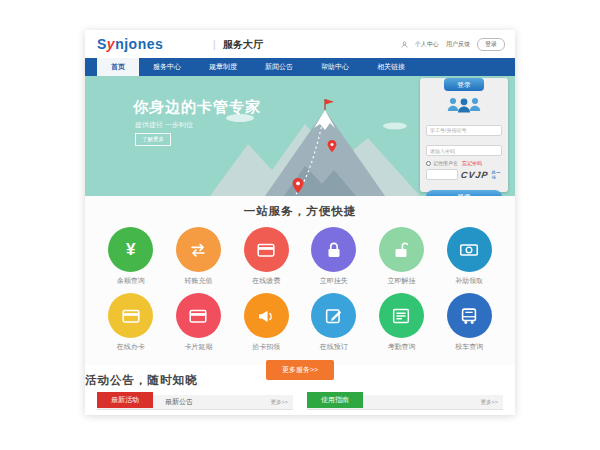 The image size is (600, 450). I want to click on hero-title: 你身边的卡管专家, so click(197, 108).